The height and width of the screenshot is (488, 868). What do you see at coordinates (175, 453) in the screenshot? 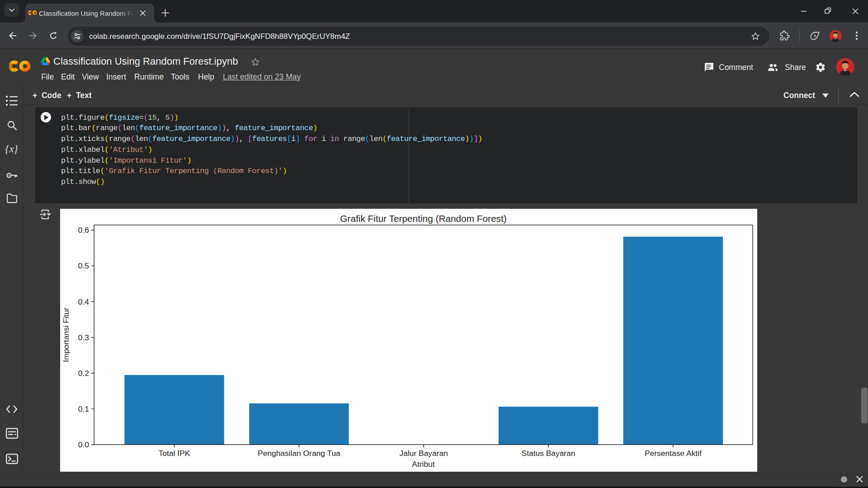
I see `svg-text: Total IPK` at bounding box center [175, 453].